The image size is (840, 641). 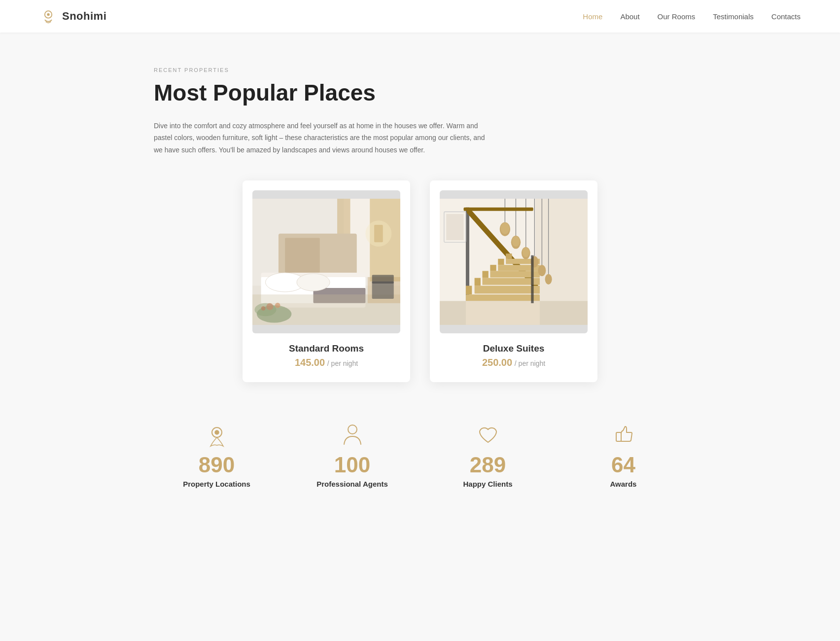 What do you see at coordinates (623, 455) in the screenshot?
I see `stat-awards: 64 Awards` at bounding box center [623, 455].